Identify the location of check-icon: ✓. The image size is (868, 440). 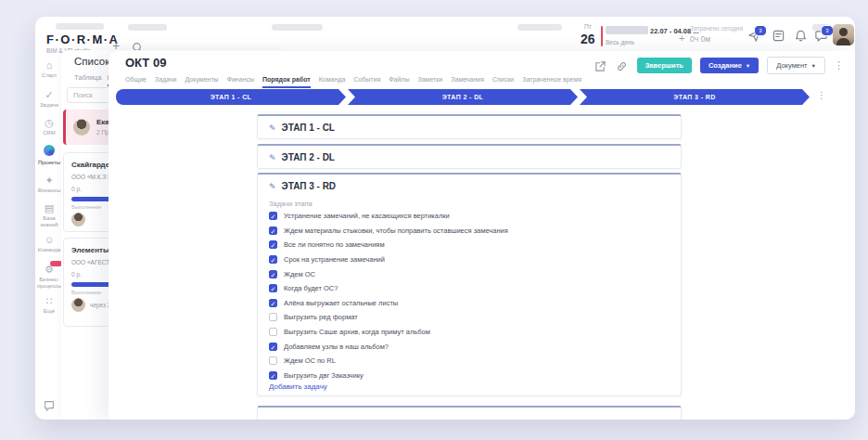
(49, 95).